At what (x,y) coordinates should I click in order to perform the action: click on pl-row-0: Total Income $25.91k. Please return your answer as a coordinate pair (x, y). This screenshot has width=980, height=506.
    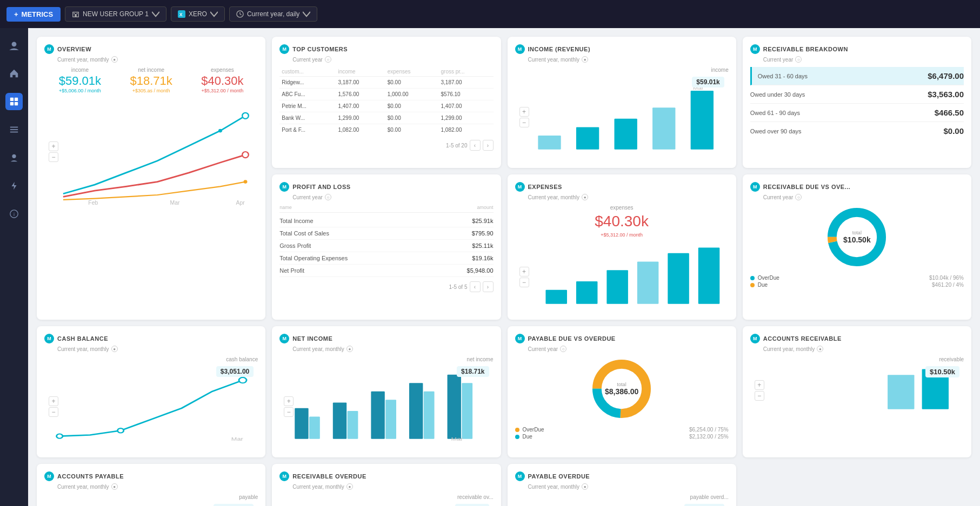
    Looking at the image, I should click on (386, 221).